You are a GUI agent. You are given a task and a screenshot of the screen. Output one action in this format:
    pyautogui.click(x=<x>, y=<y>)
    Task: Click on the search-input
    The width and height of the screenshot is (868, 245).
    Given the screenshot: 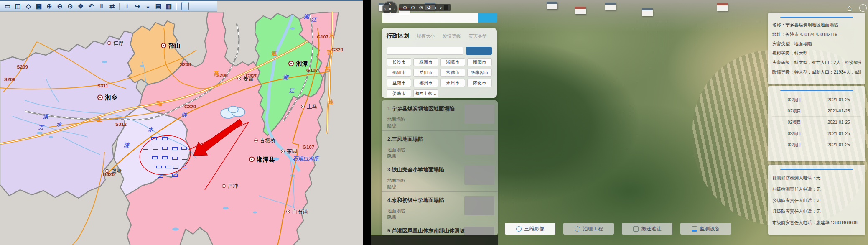 What is the action you would take?
    pyautogui.click(x=430, y=18)
    